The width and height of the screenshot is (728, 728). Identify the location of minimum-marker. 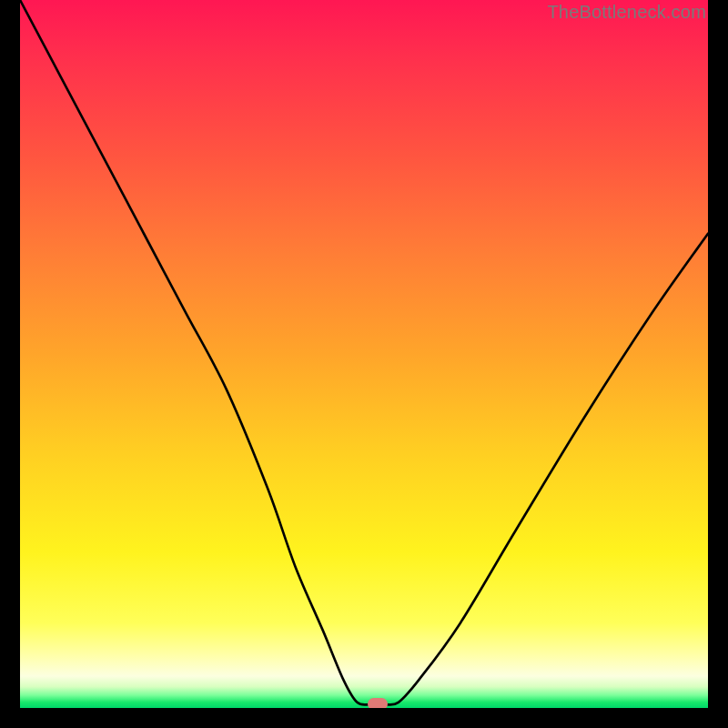
(378, 703).